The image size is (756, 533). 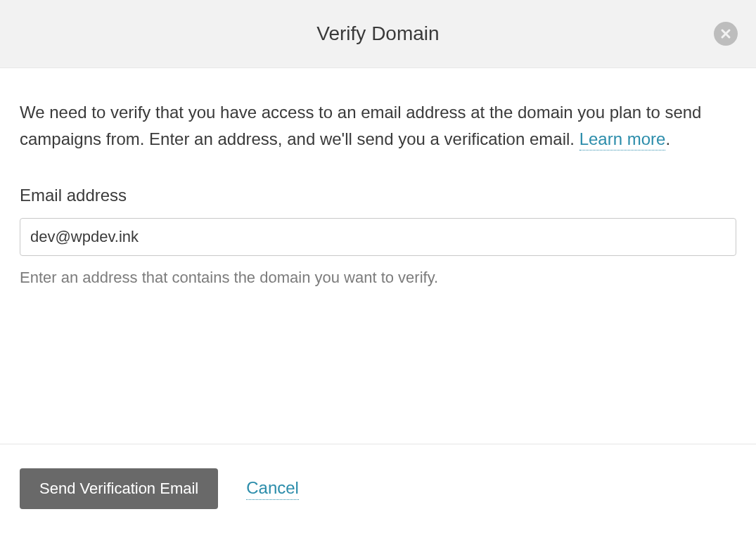 What do you see at coordinates (378, 127) in the screenshot?
I see `modal-description: We need to verify that you have access t…` at bounding box center [378, 127].